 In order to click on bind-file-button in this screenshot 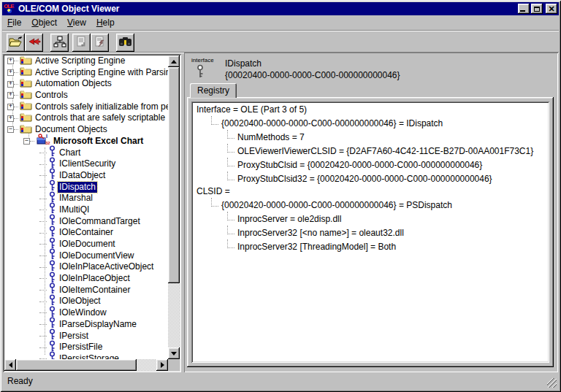, I will do `click(34, 42)`.